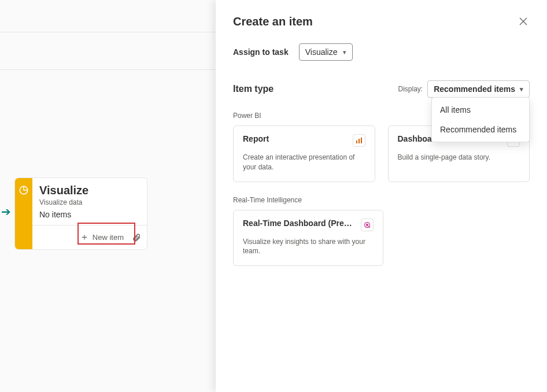  I want to click on display-label: Display:, so click(411, 89).